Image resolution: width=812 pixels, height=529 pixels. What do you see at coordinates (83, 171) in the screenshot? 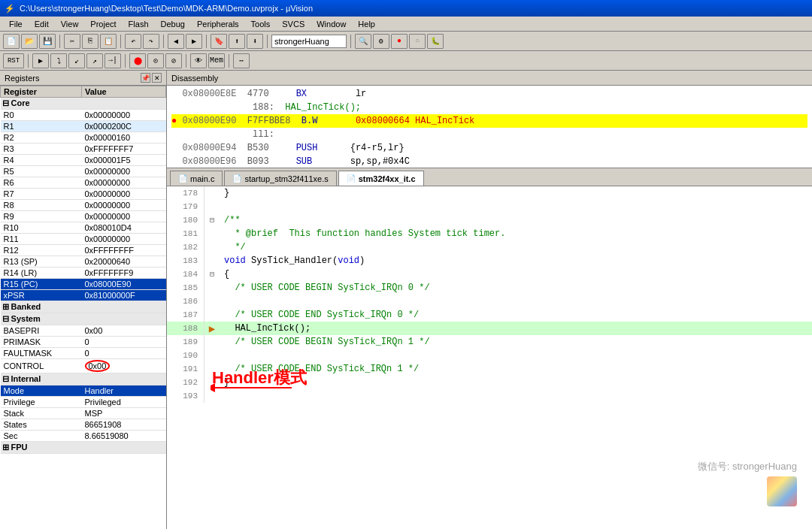
I see `reg-r5: R5 0x00000000` at bounding box center [83, 171].